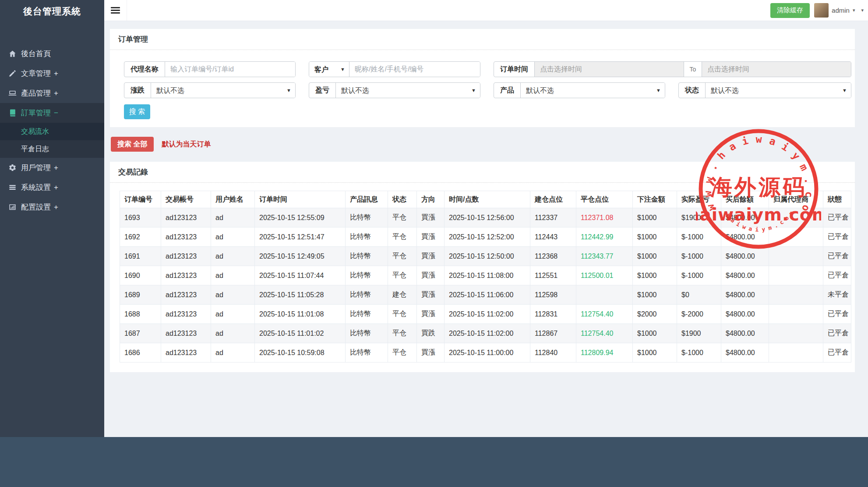 The image size is (868, 487). Describe the element at coordinates (52, 93) in the screenshot. I see `sidebar-item: 產品管理+` at that location.